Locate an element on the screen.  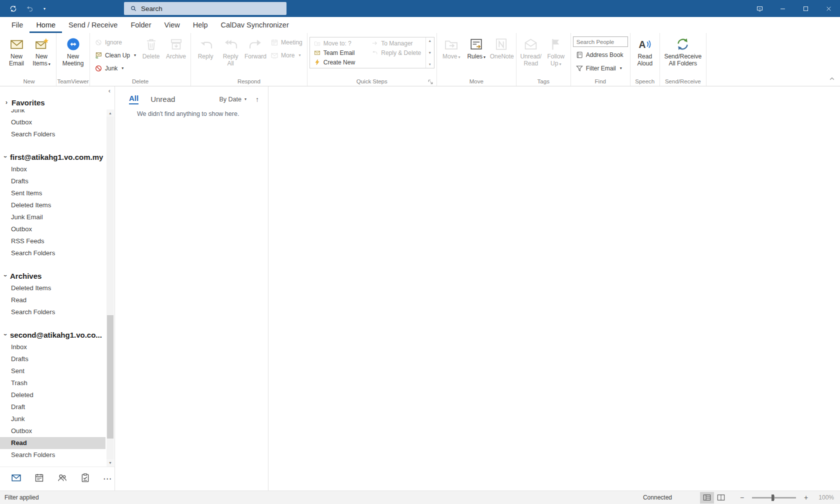
quick-step-reply-delete: Reply & Delete is located at coordinates (396, 53).